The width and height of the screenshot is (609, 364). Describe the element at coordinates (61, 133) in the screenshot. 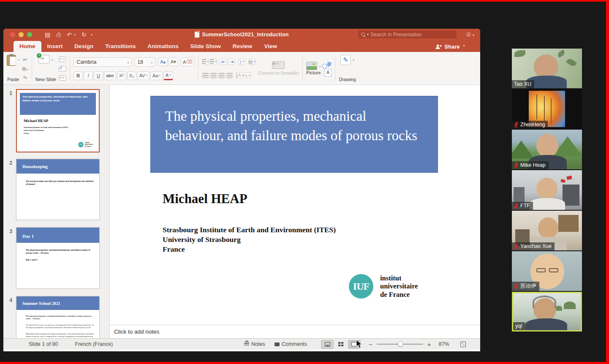

I see `thumb1-affil-3: France` at that location.